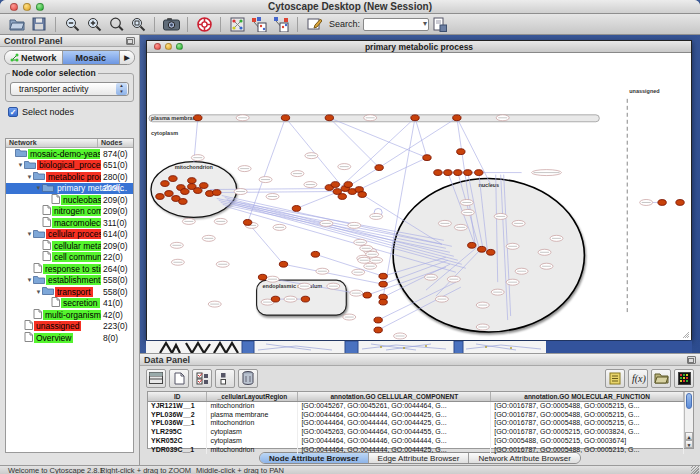 The width and height of the screenshot is (700, 474). What do you see at coordinates (130, 41) in the screenshot?
I see `float-panel-icon` at bounding box center [130, 41].